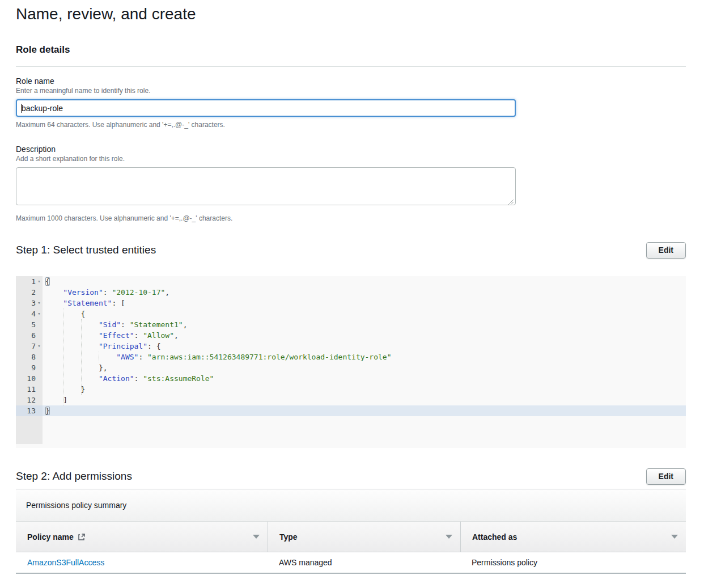  I want to click on role-name-label: Role name, so click(351, 81).